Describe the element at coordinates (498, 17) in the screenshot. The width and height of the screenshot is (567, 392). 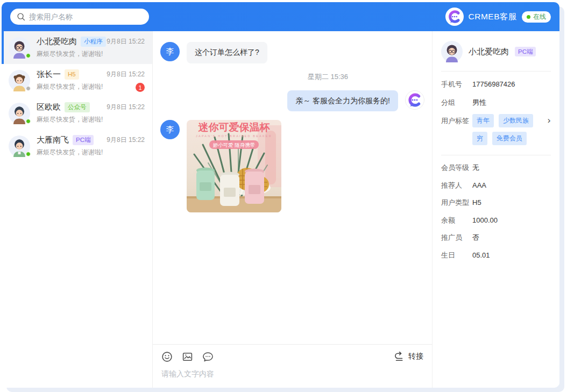
I see `brand-area: CRMEB客服 在线` at that location.